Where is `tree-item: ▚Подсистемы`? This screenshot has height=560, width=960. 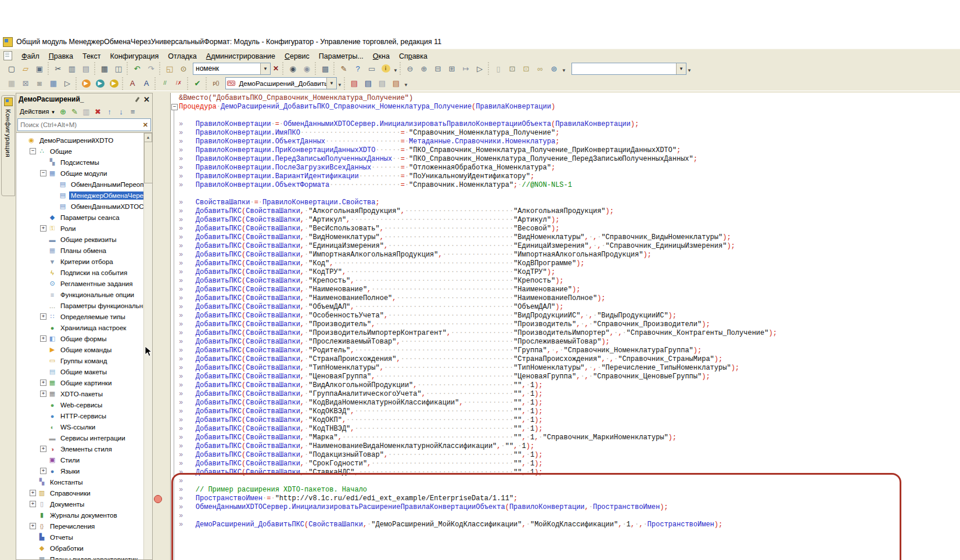
tree-item: ▚Подсистемы is located at coordinates (80, 162).